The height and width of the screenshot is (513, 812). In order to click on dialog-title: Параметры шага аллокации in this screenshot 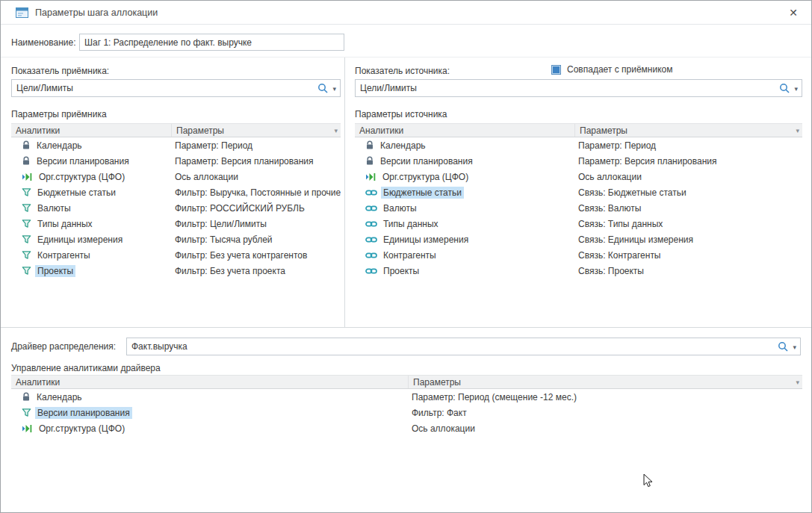, I will do `click(96, 13)`.